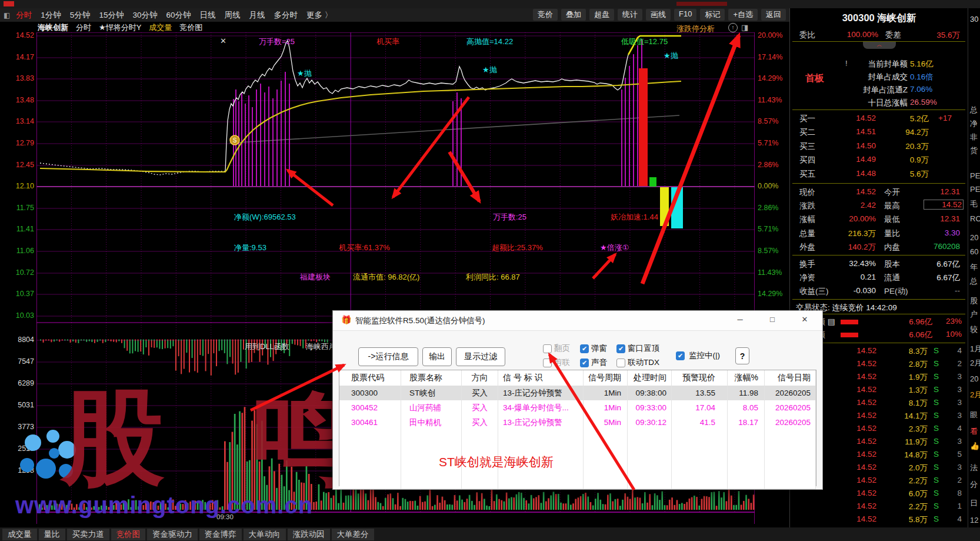  What do you see at coordinates (20, 535) in the screenshot?
I see `bottom-tab: 成交量` at bounding box center [20, 535].